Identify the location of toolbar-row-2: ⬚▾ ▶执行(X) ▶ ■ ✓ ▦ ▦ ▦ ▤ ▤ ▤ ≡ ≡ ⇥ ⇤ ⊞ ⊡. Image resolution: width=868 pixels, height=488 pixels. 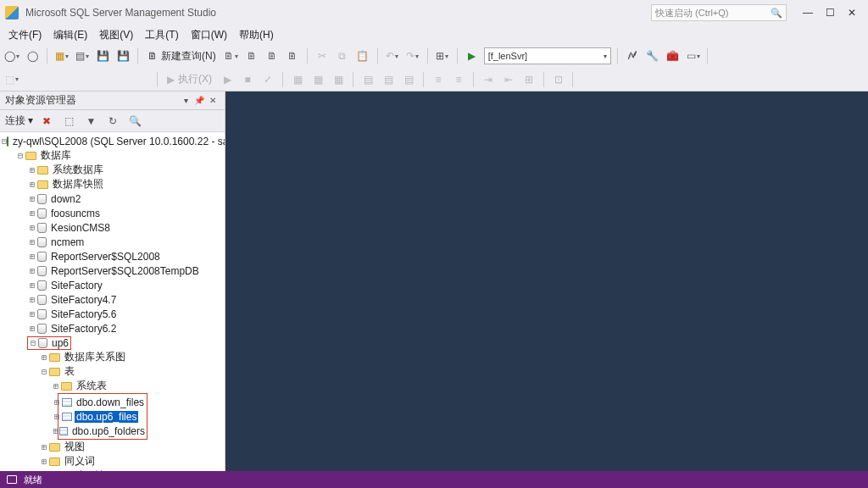
(434, 80).